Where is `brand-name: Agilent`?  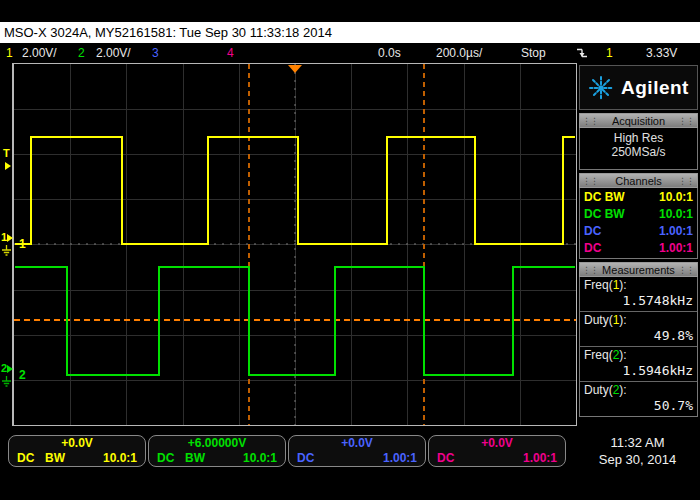 brand-name: Agilent is located at coordinates (655, 88).